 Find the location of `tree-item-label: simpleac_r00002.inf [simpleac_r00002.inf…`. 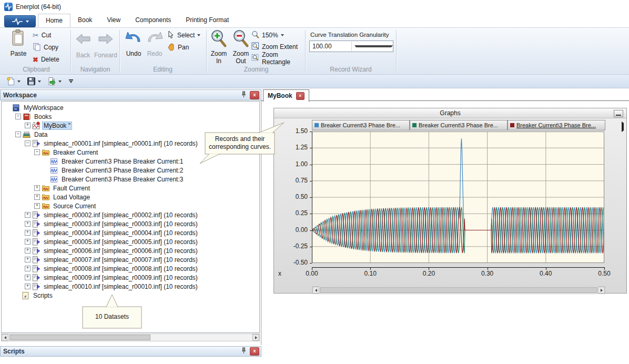

tree-item-label: simpleac_r00002.inf [simpleac_r00002.inf… is located at coordinates (121, 215).